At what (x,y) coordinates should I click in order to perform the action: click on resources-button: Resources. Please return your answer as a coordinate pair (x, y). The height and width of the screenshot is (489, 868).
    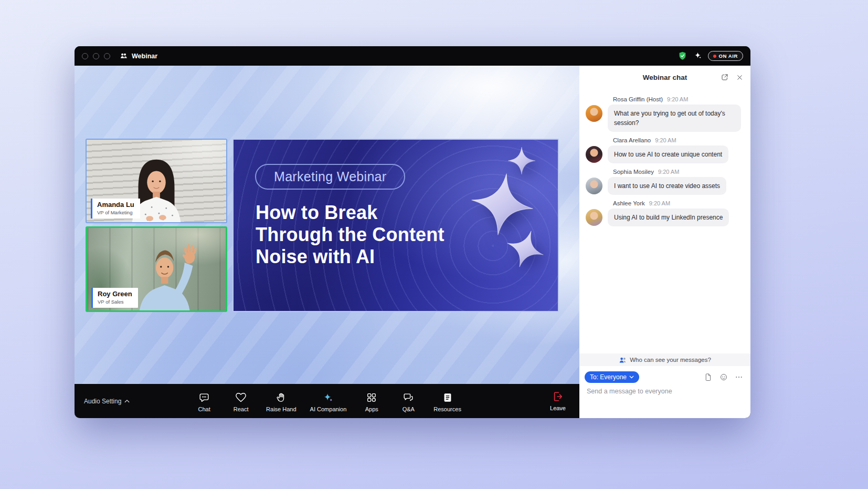
    Looking at the image, I should click on (447, 402).